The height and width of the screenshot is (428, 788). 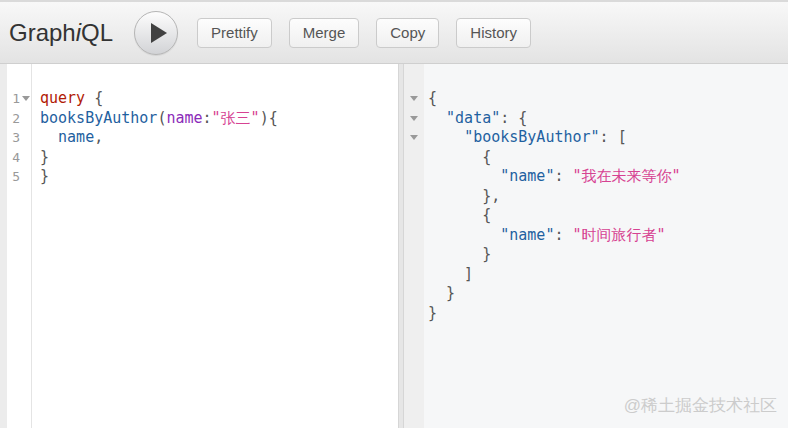 I want to click on gutter-row: 5, so click(x=19, y=177).